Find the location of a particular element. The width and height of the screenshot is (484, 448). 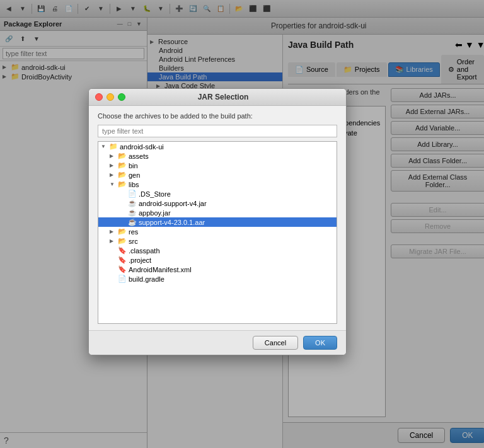

dt-arrow-libs: ▼ is located at coordinates (113, 184).